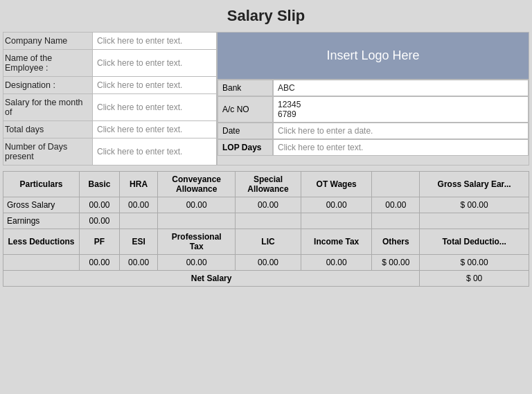 The width and height of the screenshot is (532, 394). Describe the element at coordinates (337, 205) in the screenshot. I see `gross-ot: 00.00` at that location.